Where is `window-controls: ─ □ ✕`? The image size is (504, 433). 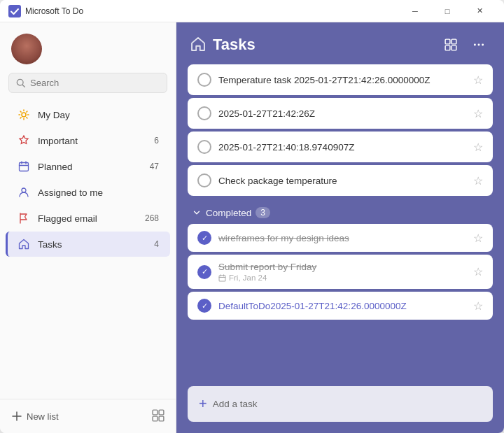 window-controls: ─ □ ✕ is located at coordinates (447, 11).